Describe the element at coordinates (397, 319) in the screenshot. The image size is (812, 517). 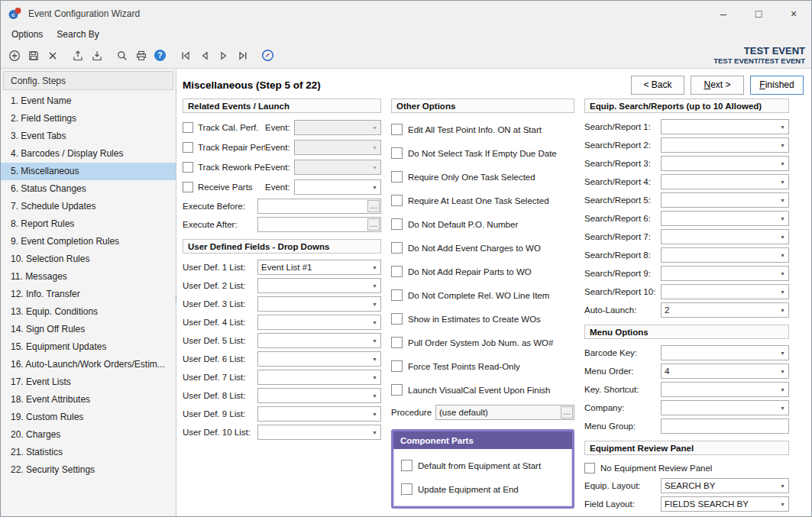
I see `show-in-estimates-to-create-wos-checkbox` at that location.